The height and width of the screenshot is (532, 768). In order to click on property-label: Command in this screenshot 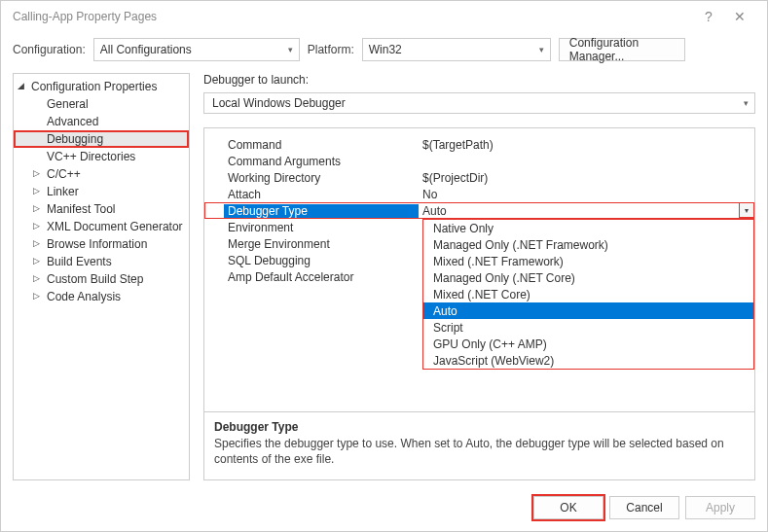, I will do `click(325, 145)`.